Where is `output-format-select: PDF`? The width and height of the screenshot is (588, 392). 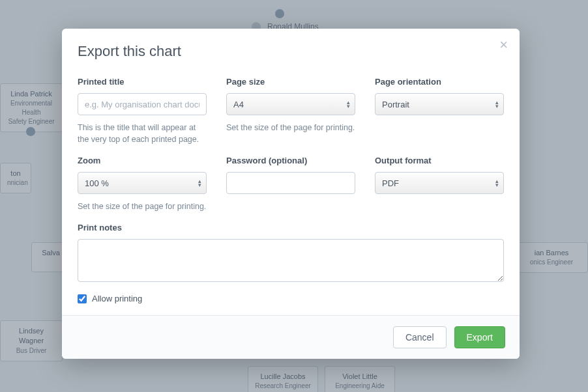 output-format-select: PDF is located at coordinates (439, 183).